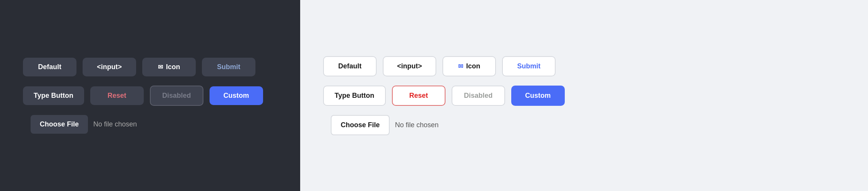 Image resolution: width=868 pixels, height=191 pixels. Describe the element at coordinates (117, 96) in the screenshot. I see `dark-reset-button: Reset` at that location.